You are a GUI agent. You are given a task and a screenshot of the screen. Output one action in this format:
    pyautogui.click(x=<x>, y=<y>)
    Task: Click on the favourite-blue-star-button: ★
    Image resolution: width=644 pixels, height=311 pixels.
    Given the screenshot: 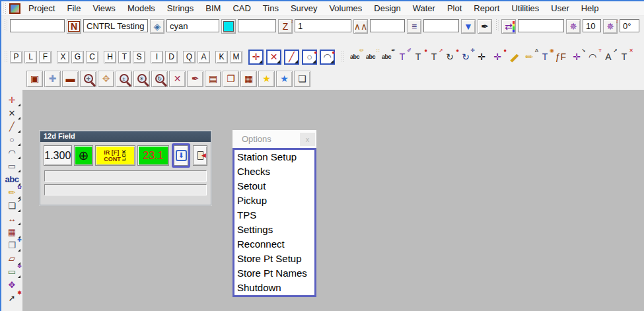 What is the action you would take?
    pyautogui.click(x=284, y=79)
    